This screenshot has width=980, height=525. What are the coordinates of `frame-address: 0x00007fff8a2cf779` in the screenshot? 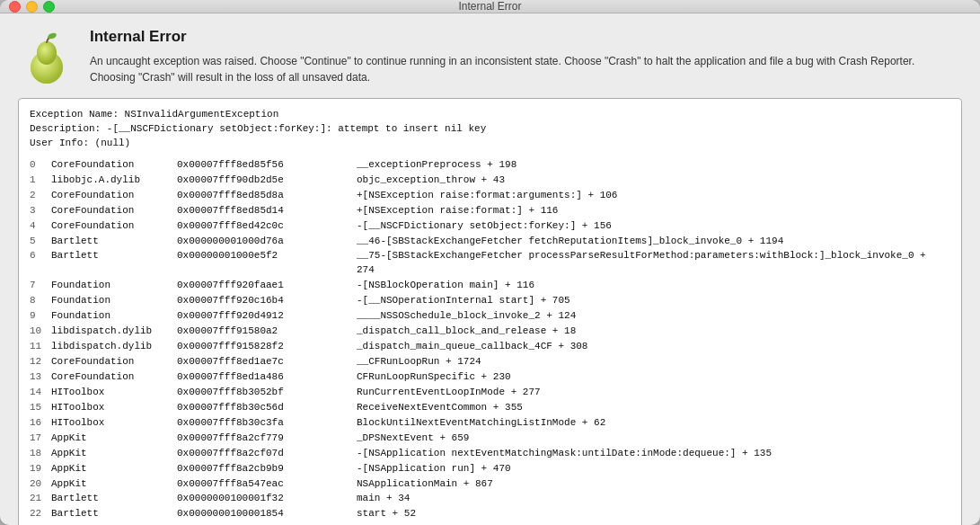 It's located at (267, 439).